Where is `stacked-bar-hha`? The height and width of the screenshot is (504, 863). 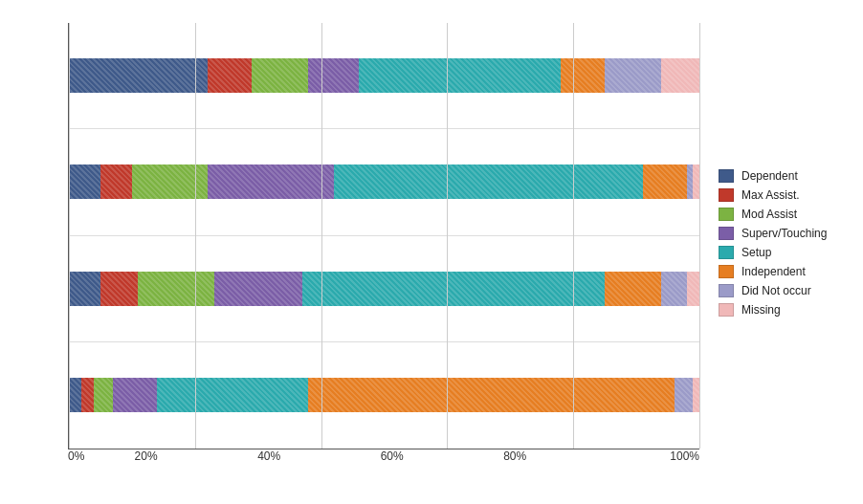
stacked-bar-hha is located at coordinates (385, 395).